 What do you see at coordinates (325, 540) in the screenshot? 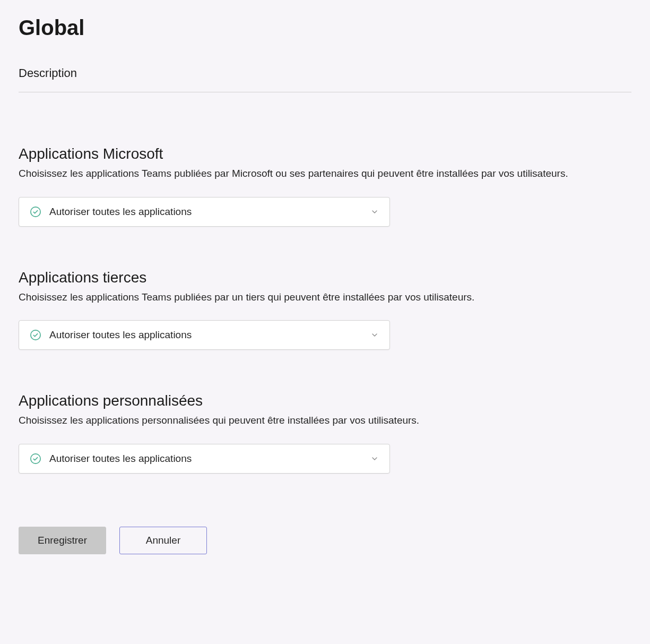
I see `button-row: Enregistrer Annuler` at bounding box center [325, 540].